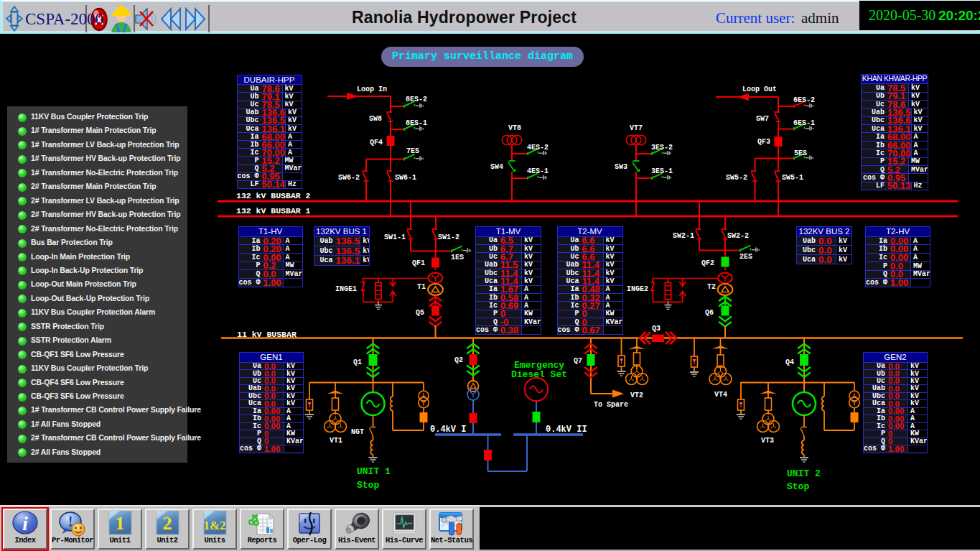 The width and height of the screenshot is (980, 551). What do you see at coordinates (420, 313) in the screenshot?
I see `svg-text: Q5` at bounding box center [420, 313].